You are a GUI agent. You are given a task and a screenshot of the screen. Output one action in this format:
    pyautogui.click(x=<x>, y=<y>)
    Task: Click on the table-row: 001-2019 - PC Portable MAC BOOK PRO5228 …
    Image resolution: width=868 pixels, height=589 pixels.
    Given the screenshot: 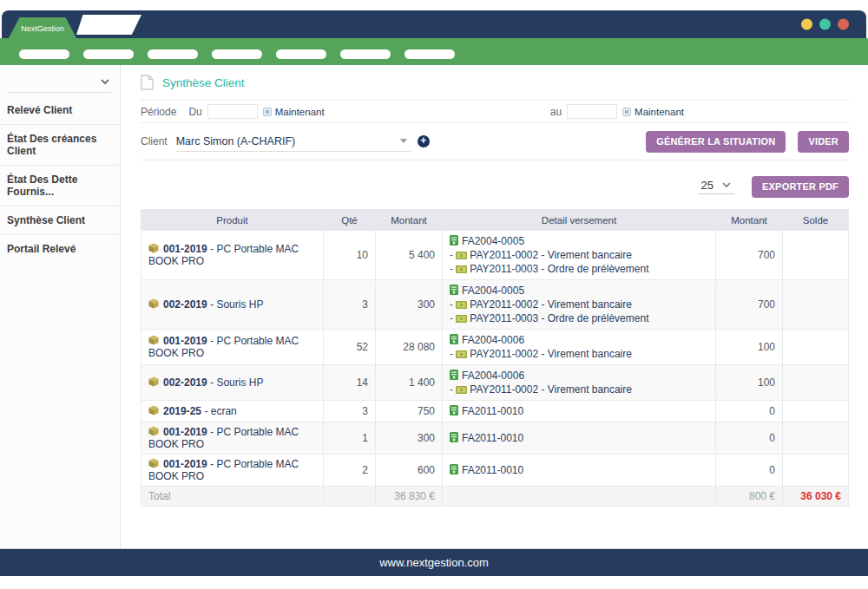 What is the action you would take?
    pyautogui.click(x=495, y=347)
    